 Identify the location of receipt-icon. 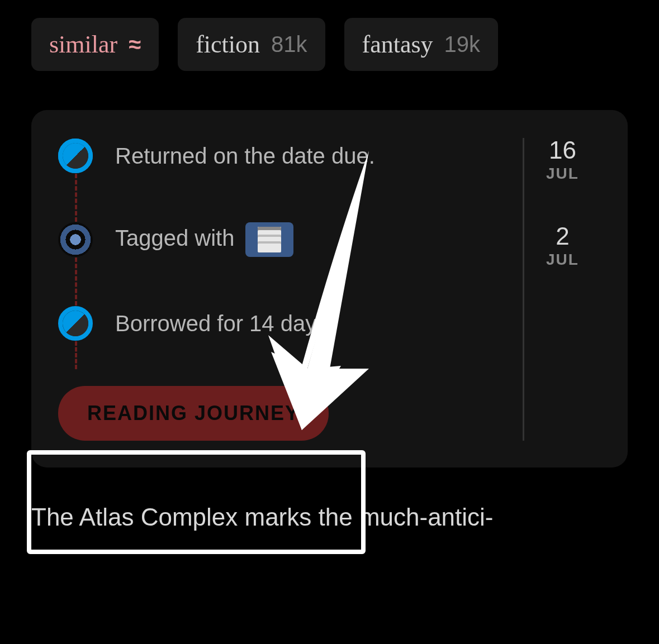
(269, 240).